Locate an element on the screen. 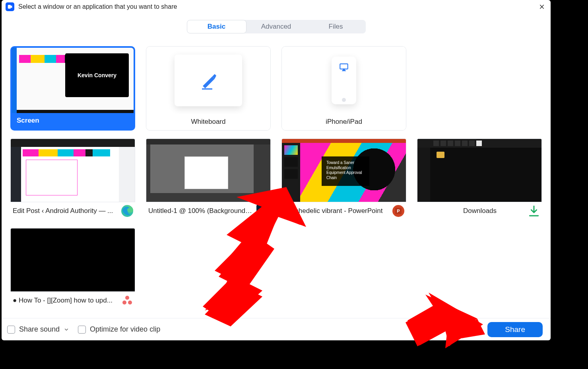 Image resolution: width=588 pixels, height=369 pixels. download-icon is located at coordinates (534, 211).